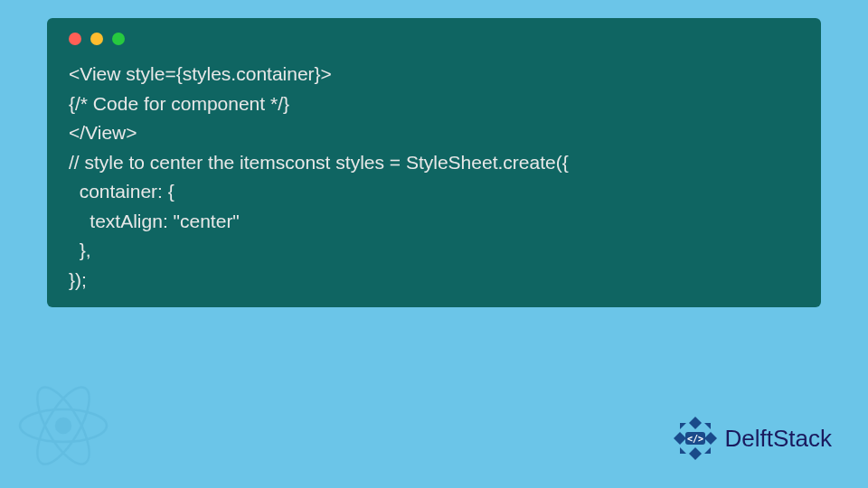 The height and width of the screenshot is (488, 868). I want to click on code-line: <View style={styles.container}>, so click(201, 74).